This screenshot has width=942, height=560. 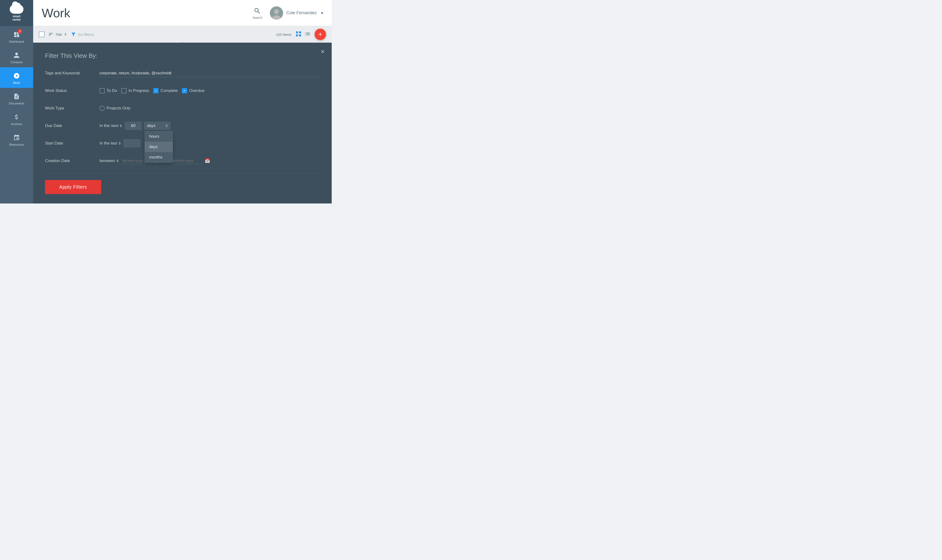 I want to click on select-all-checkbox, so click(x=42, y=34).